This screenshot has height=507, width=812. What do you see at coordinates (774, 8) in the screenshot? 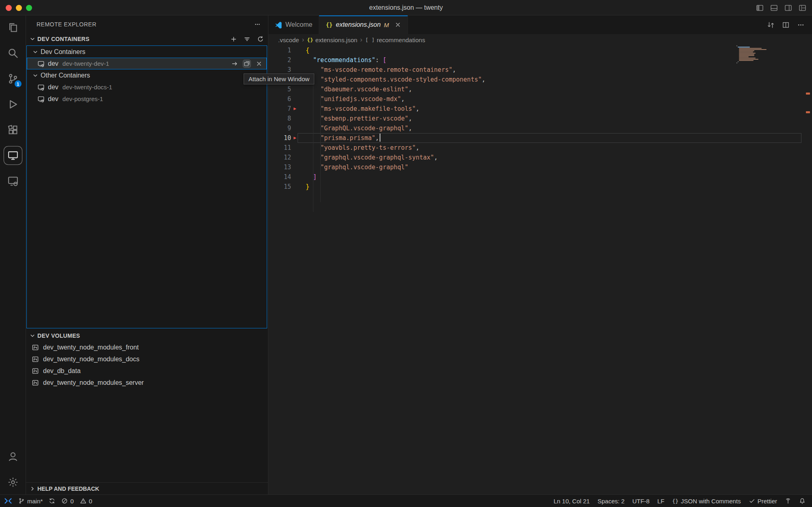
I see `toggle-panel-icon` at bounding box center [774, 8].